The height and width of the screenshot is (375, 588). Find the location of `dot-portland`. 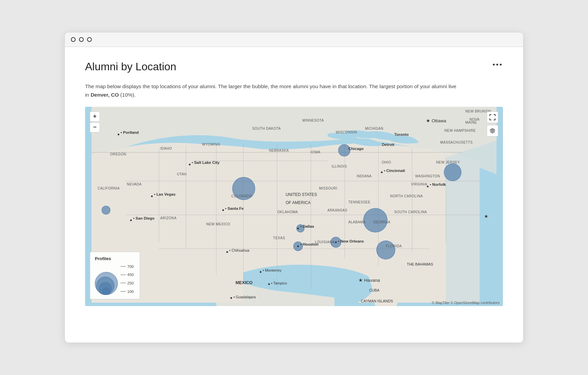

dot-portland is located at coordinates (119, 134).